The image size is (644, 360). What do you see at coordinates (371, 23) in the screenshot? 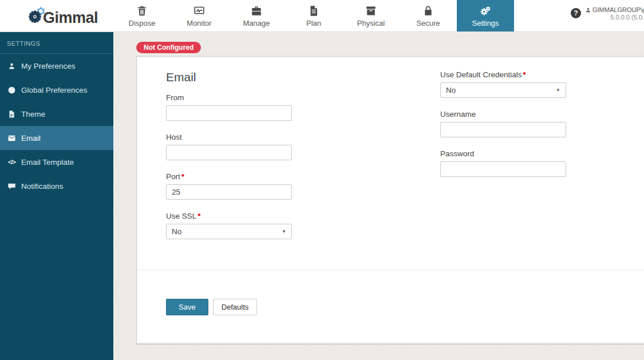
I see `tab-label: Physical` at bounding box center [371, 23].